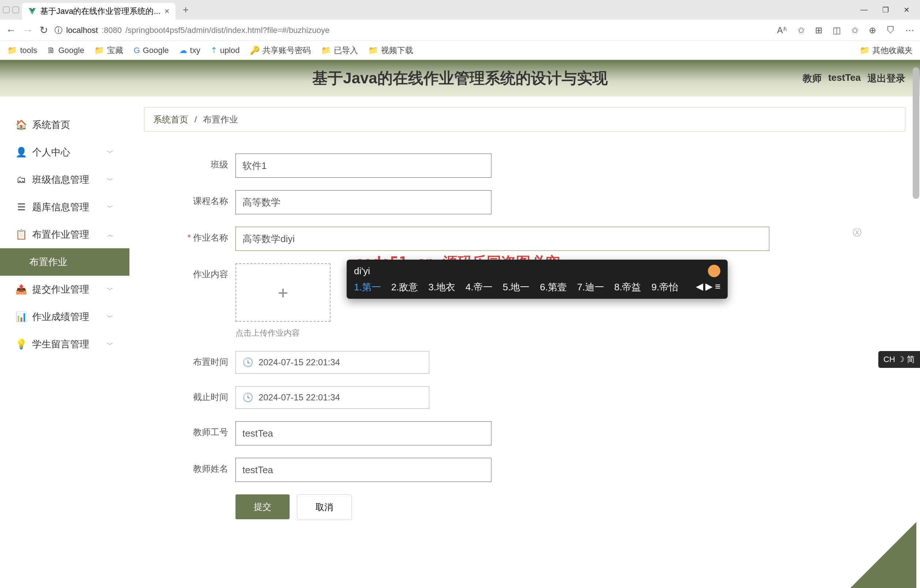 Image resolution: width=920 pixels, height=588 pixels. Describe the element at coordinates (886, 50) in the screenshot. I see `other-bookmarks: 📁其他收藏夹` at that location.